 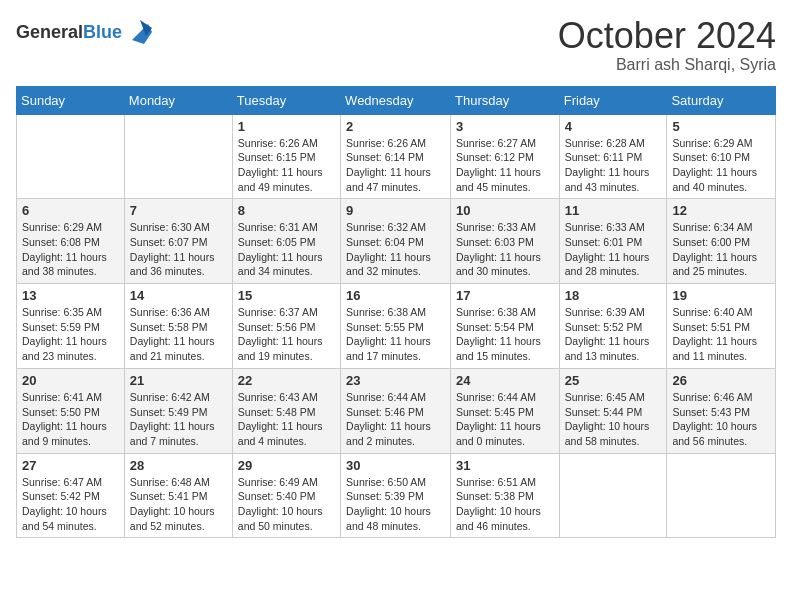 What do you see at coordinates (614, 210) in the screenshot?
I see `day-number: 11` at bounding box center [614, 210].